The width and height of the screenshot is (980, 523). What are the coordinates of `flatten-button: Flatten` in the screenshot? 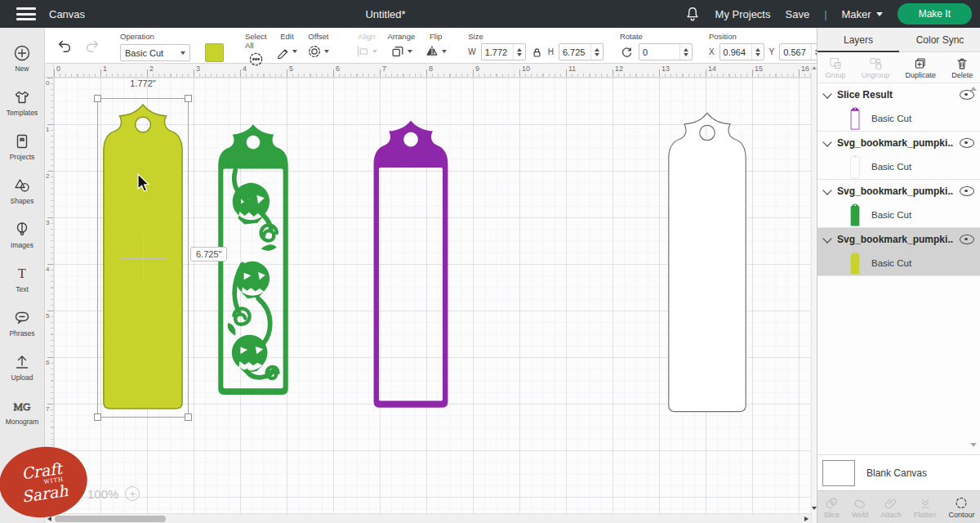 It's located at (925, 507).